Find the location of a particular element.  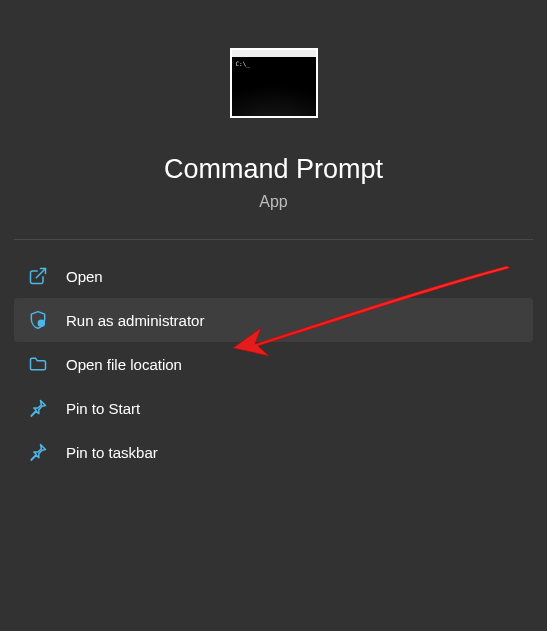

menu-item-label: Open is located at coordinates (84, 276).